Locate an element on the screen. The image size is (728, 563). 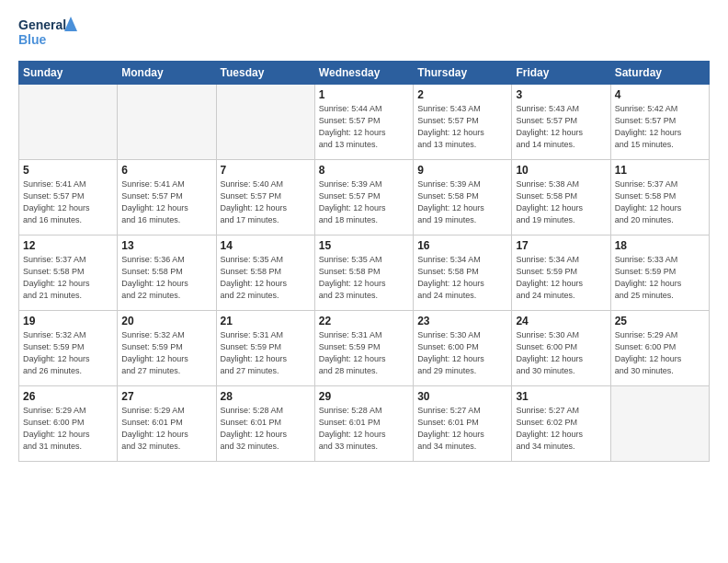
day-number: 31 is located at coordinates (561, 396).